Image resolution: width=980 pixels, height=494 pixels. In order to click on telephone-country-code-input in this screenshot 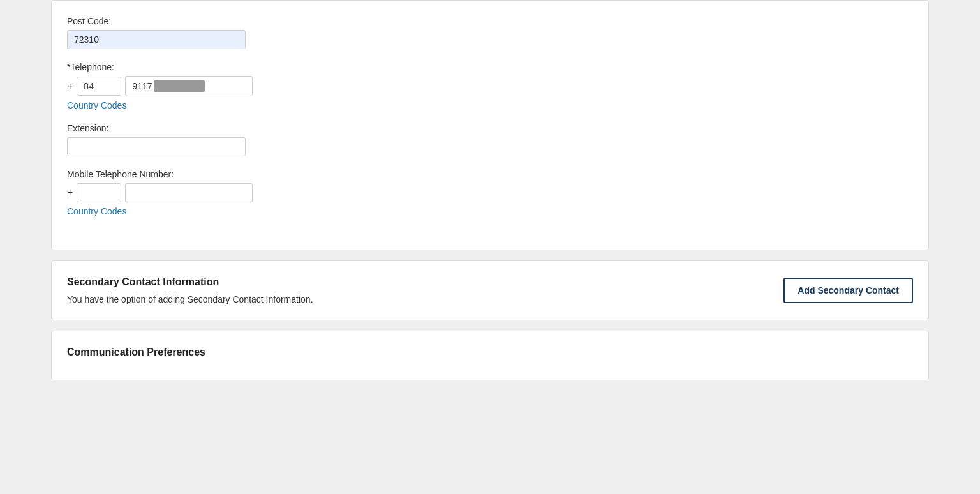, I will do `click(99, 86)`.